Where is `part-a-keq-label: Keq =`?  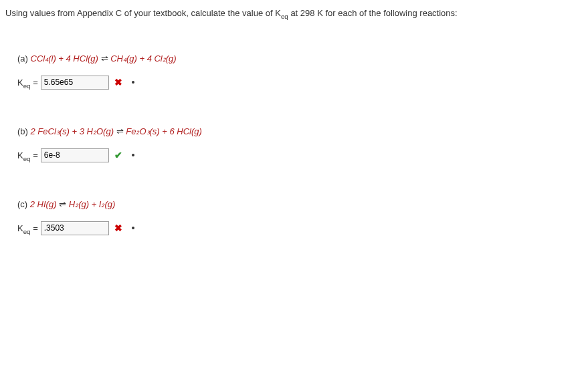
part-a-keq-label: Keq = is located at coordinates (28, 83).